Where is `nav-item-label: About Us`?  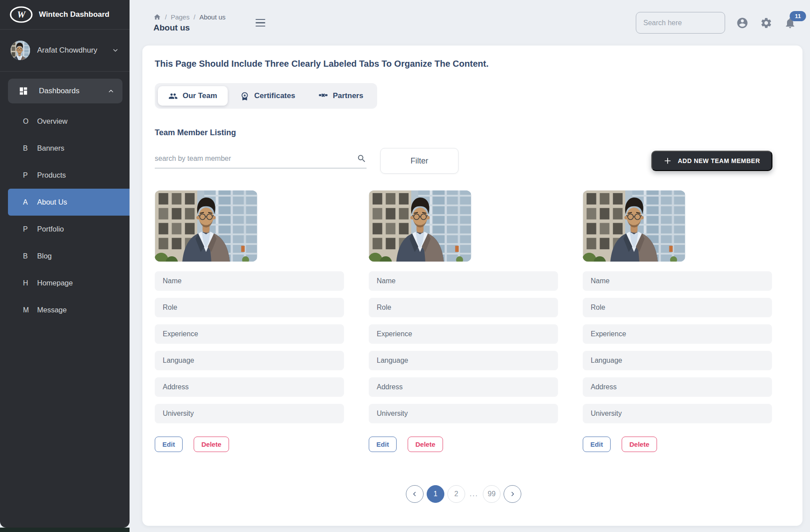 nav-item-label: About Us is located at coordinates (52, 202).